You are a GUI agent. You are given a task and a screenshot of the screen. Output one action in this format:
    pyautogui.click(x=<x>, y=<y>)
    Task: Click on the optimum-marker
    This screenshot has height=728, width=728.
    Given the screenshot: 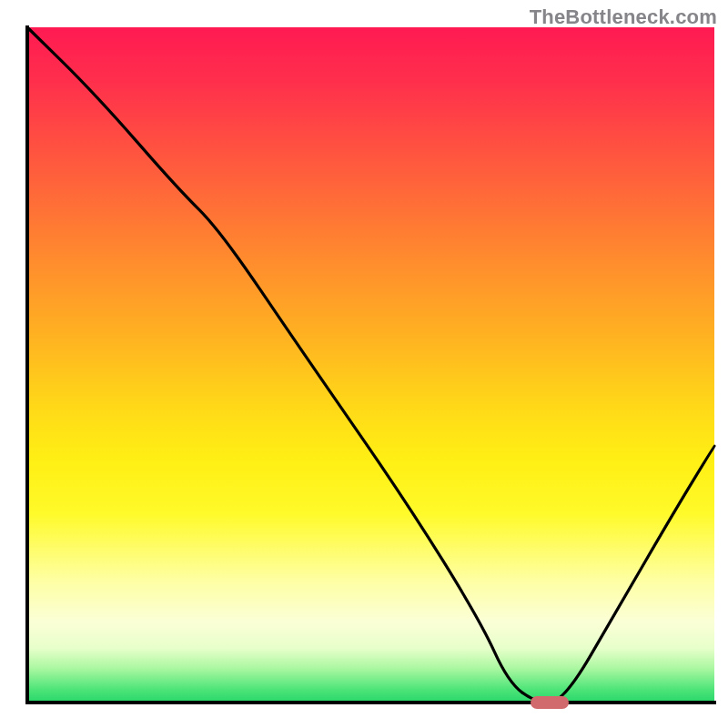 What is the action you would take?
    pyautogui.click(x=550, y=703)
    